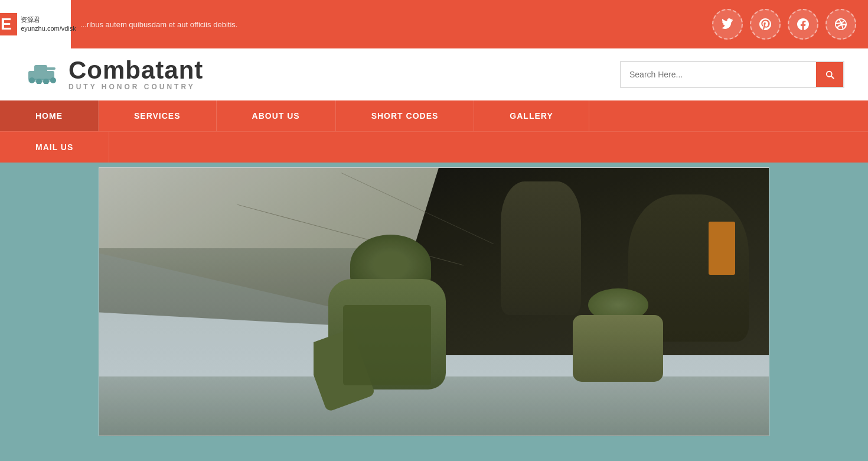 This screenshot has height=461, width=868. I want to click on nav-item-home: HOME, so click(50, 116).